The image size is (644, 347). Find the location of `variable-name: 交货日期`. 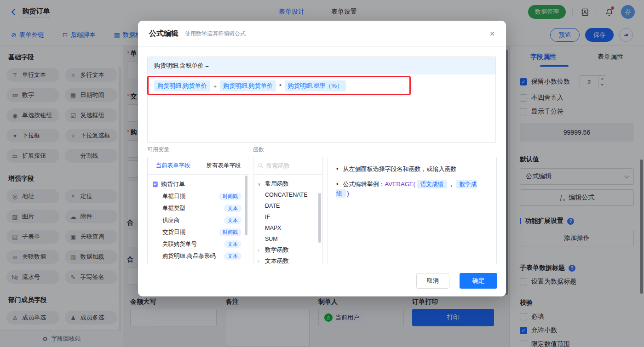

variable-name: 交货日期 is located at coordinates (190, 233).